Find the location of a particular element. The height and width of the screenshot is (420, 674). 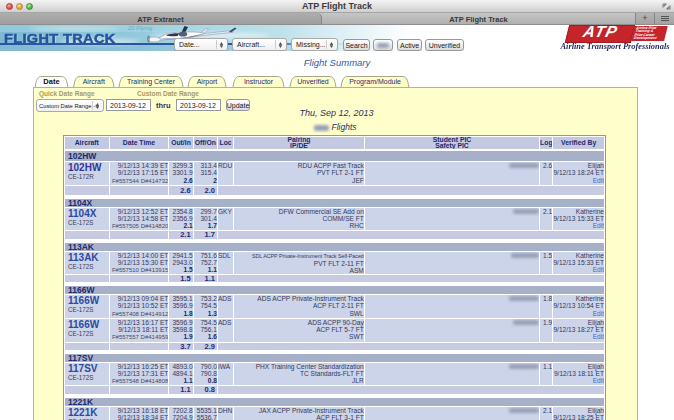

svg-text: Airport is located at coordinates (208, 82).